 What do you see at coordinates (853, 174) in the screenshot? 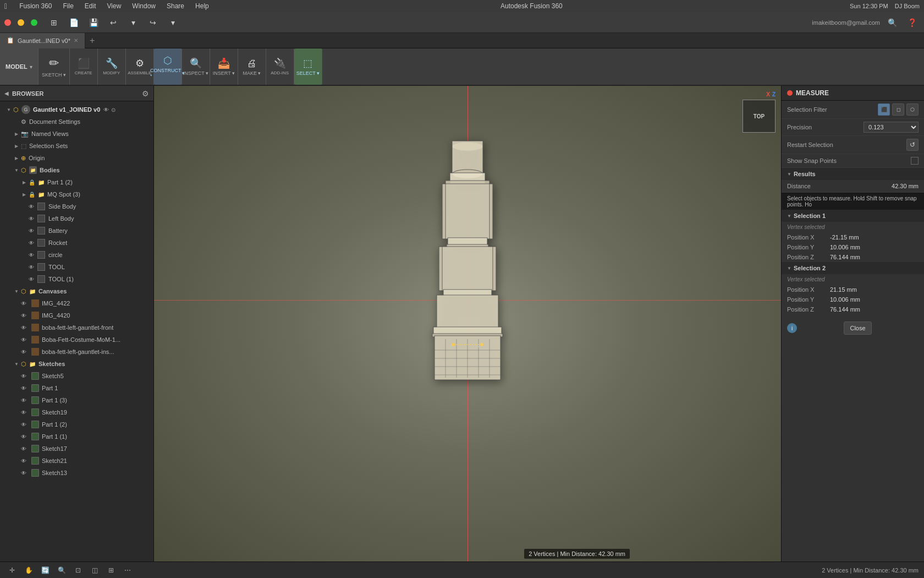
I see `results-section-header: ▼ Results` at bounding box center [853, 174].